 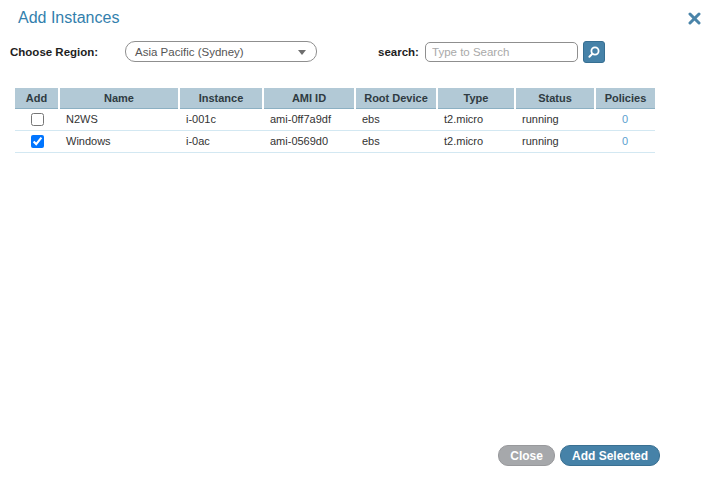 I want to click on cell-ami_id: ami-0ff7a9df, so click(x=309, y=119).